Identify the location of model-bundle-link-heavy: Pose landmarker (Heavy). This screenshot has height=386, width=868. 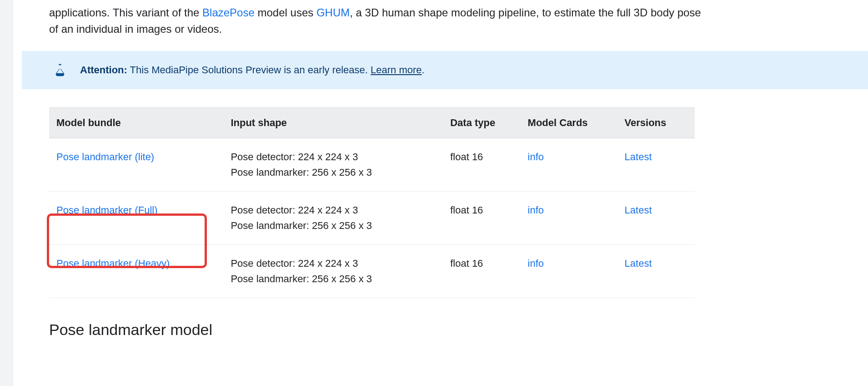
(113, 263).